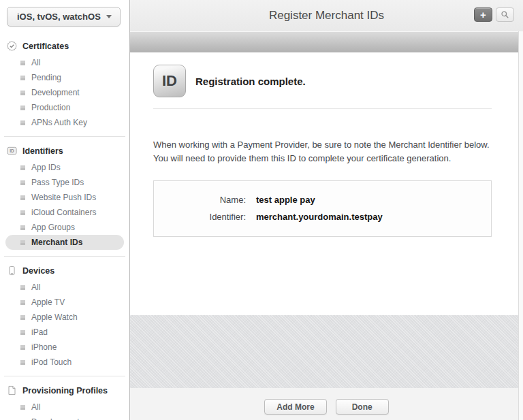 The height and width of the screenshot is (420, 523). I want to click on sidebar-item-app-groups: App Groups, so click(65, 227).